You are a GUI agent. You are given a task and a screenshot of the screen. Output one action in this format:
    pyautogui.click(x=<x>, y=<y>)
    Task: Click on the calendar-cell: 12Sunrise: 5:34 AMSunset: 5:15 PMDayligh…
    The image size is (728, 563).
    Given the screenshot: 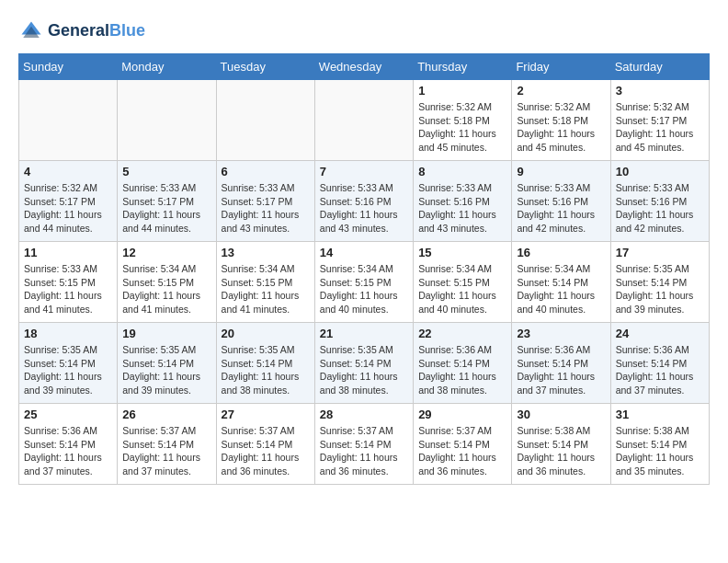 What is the action you would take?
    pyautogui.click(x=167, y=282)
    